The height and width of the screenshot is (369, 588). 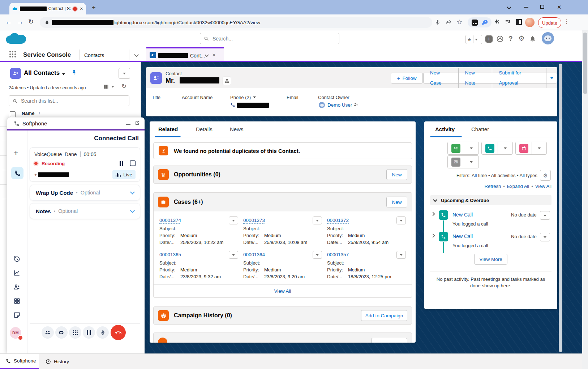 What do you see at coordinates (16, 333) in the screenshot?
I see `agent-avatar: DM` at bounding box center [16, 333].